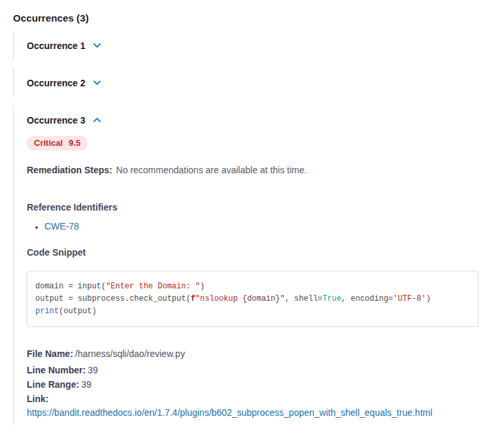 The image size is (504, 425). What do you see at coordinates (252, 207) in the screenshot?
I see `reference-identifiers-heading: Reference Identifiers` at bounding box center [252, 207].